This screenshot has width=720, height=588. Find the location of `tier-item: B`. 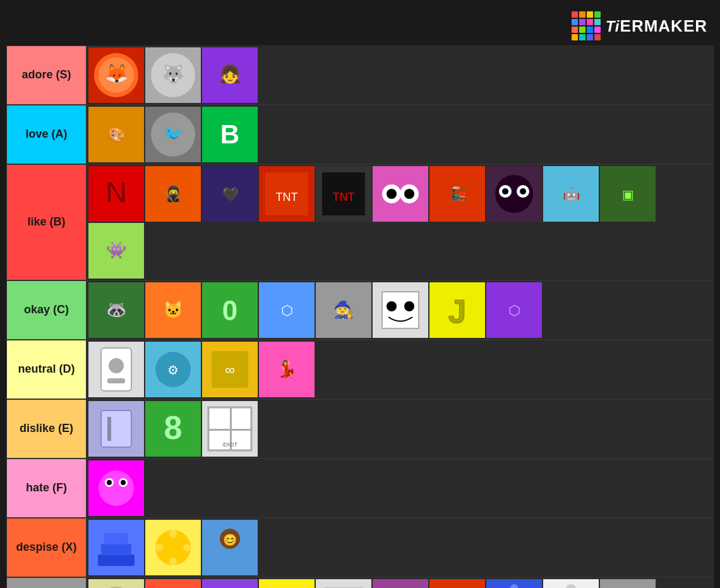

tier-item: B is located at coordinates (230, 135).